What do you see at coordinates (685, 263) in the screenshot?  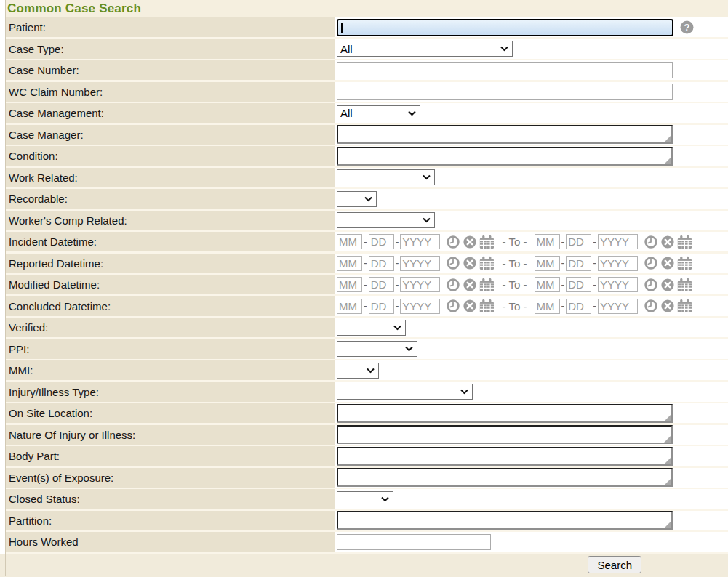 I see `reported-datetime-to-calendar-icon` at bounding box center [685, 263].